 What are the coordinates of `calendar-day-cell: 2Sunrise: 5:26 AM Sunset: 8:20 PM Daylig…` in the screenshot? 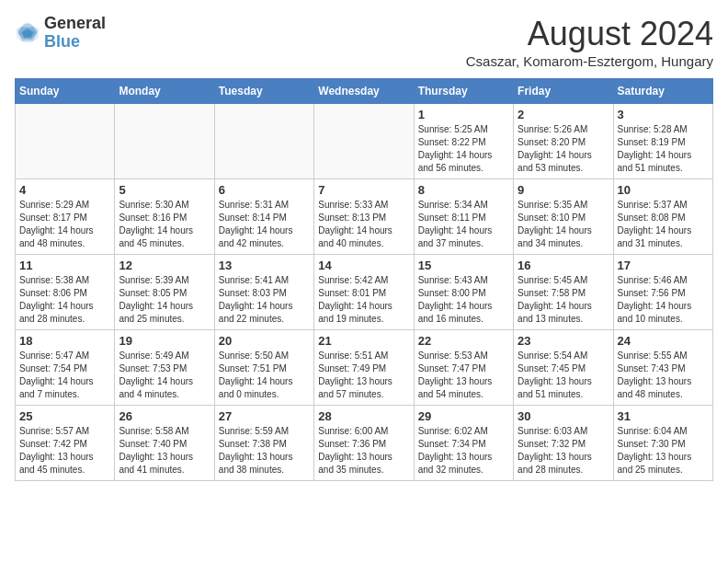 It's located at (563, 142).